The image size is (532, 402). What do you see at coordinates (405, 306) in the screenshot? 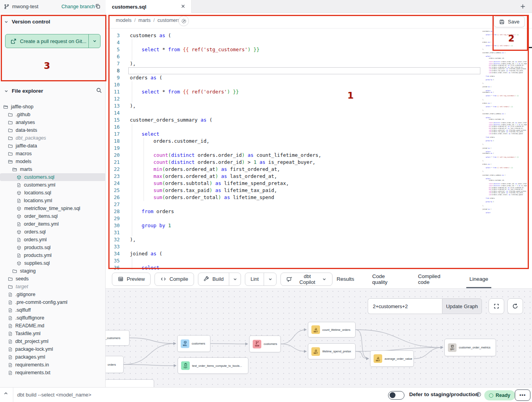
I see `lineage-selector-input` at bounding box center [405, 306].